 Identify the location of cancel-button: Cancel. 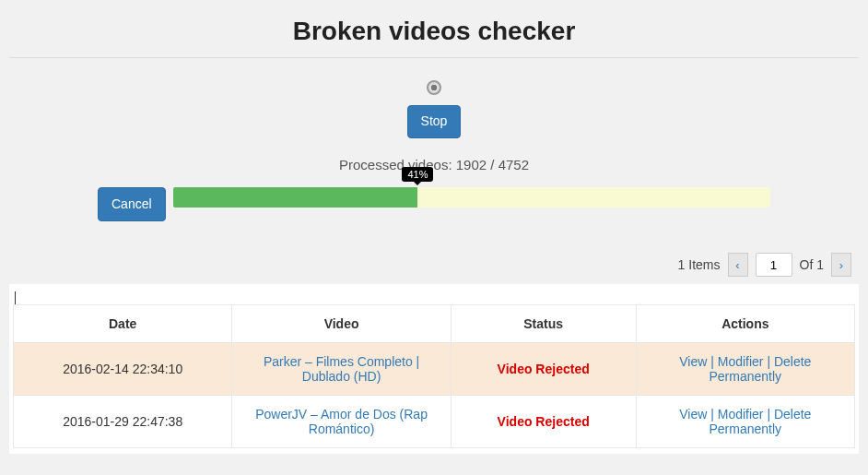
(132, 205).